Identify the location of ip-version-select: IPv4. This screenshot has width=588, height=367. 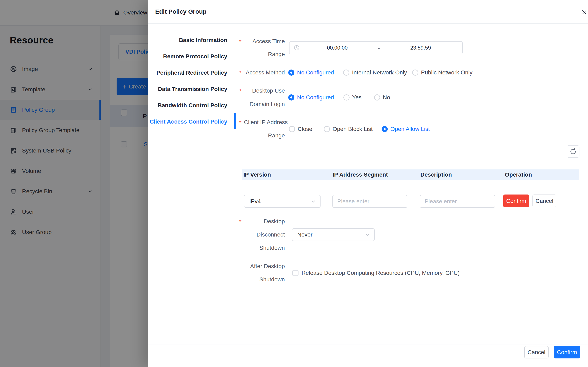
(282, 201).